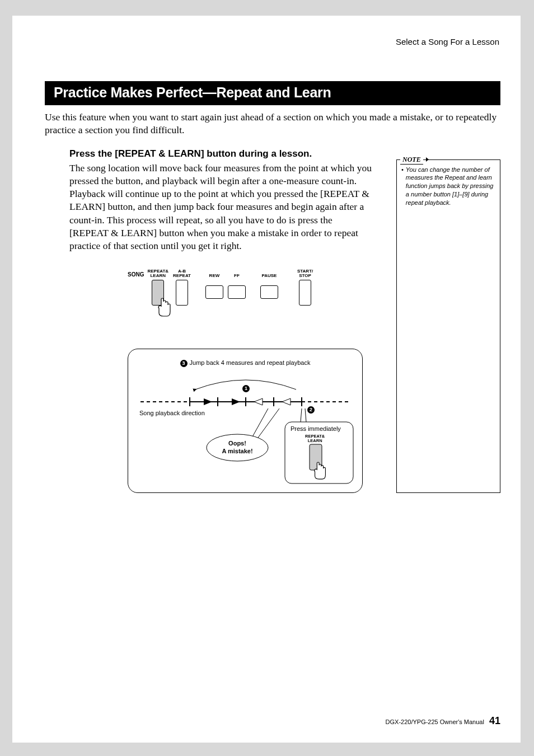 This screenshot has width=534, height=756. I want to click on button-label: PAUSE, so click(269, 273).